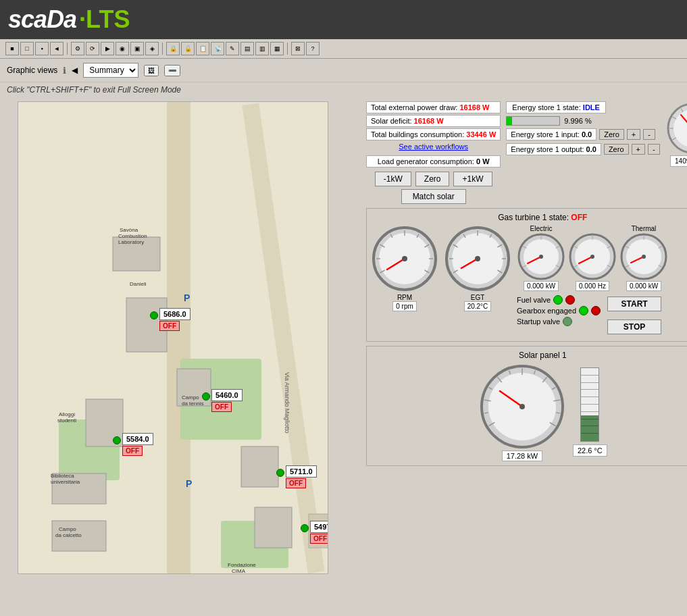  Describe the element at coordinates (175, 314) in the screenshot. I see `value-smart-energy: 5686.0` at that location.